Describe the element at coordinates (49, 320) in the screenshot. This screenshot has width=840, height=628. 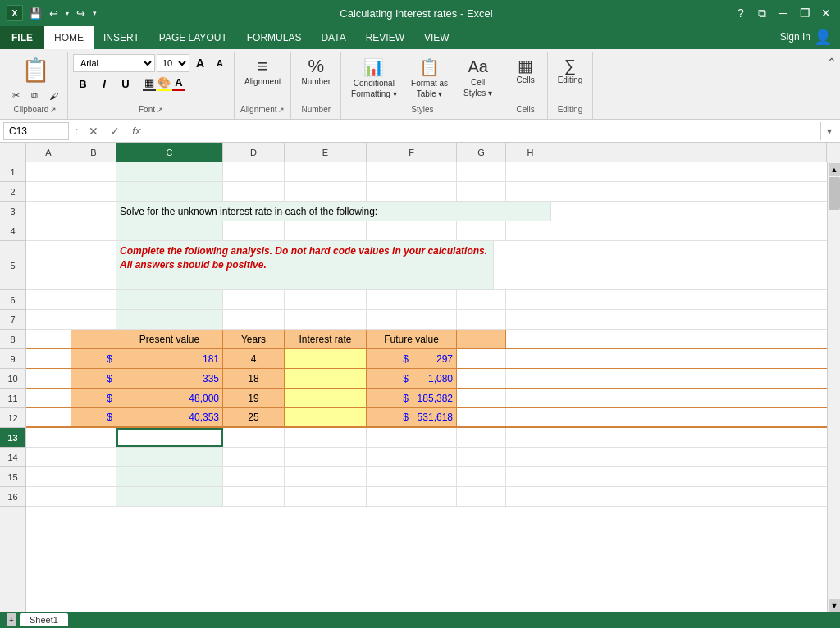
I see `cell-a7` at that location.